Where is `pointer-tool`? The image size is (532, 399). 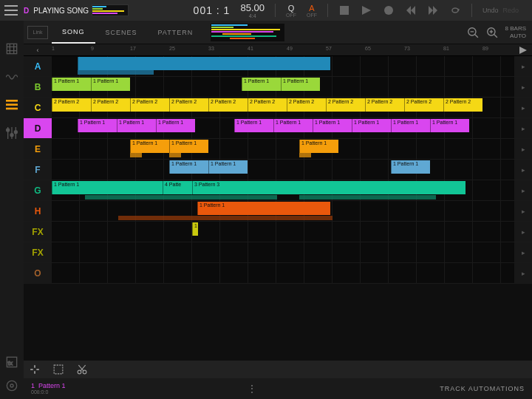 pointer-tool is located at coordinates (35, 369).